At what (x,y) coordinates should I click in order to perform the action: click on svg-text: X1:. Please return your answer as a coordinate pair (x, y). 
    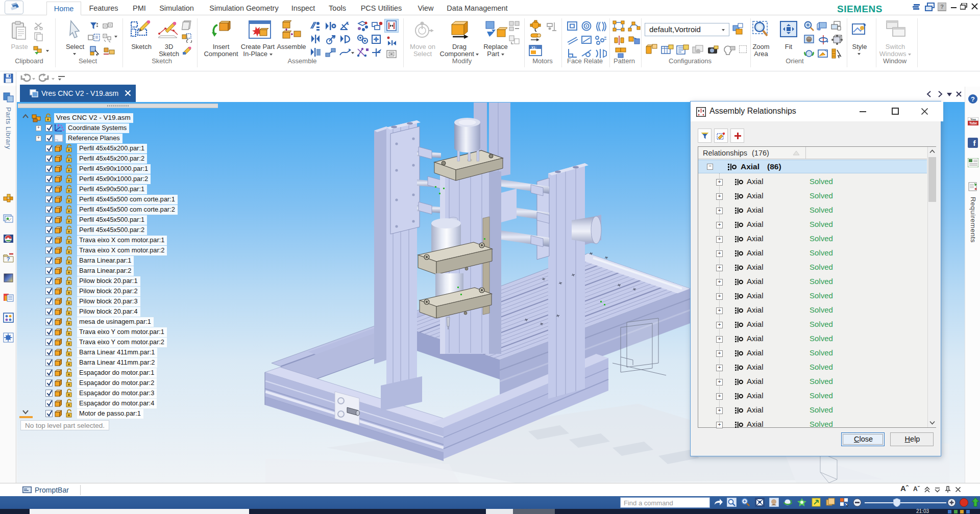
    Looking at the image, I should click on (534, 48).